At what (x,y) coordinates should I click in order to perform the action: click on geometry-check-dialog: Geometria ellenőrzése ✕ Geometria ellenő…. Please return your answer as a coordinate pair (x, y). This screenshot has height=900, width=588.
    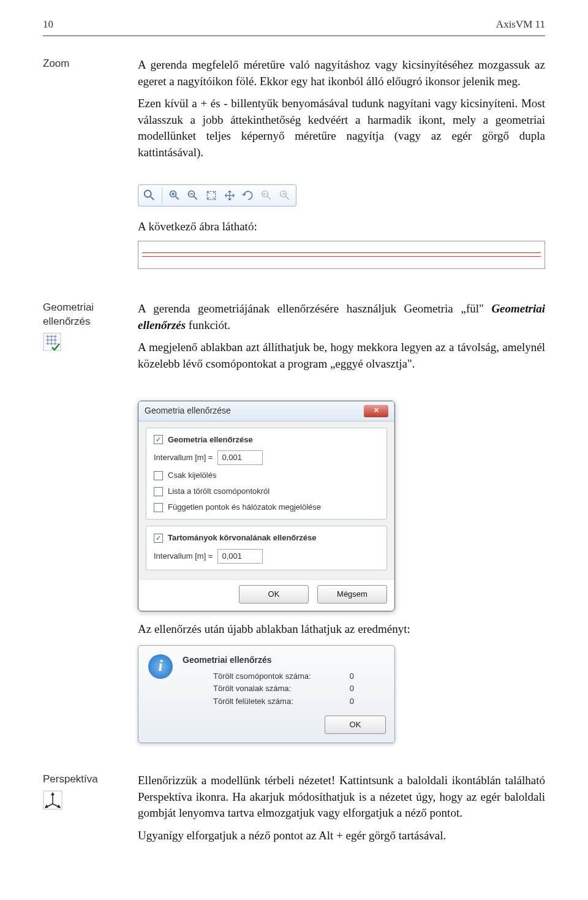
    Looking at the image, I should click on (266, 506).